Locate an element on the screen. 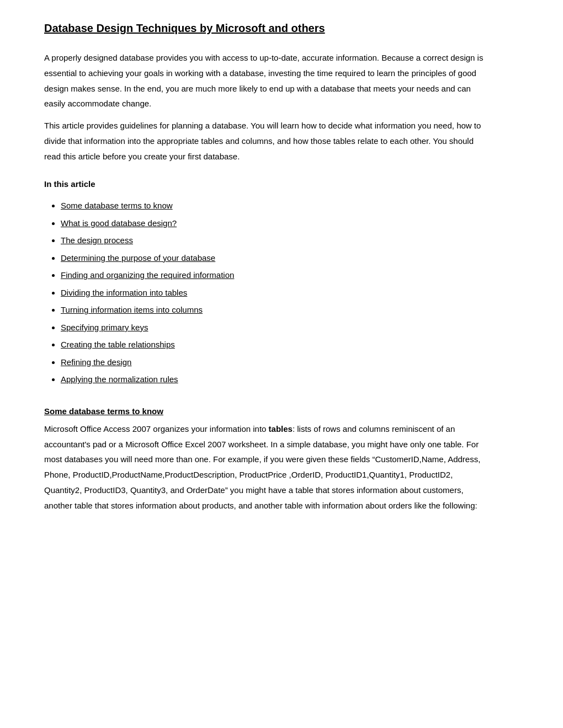 This screenshot has height=728, width=563. list-item: Some database terms to know is located at coordinates (273, 206).